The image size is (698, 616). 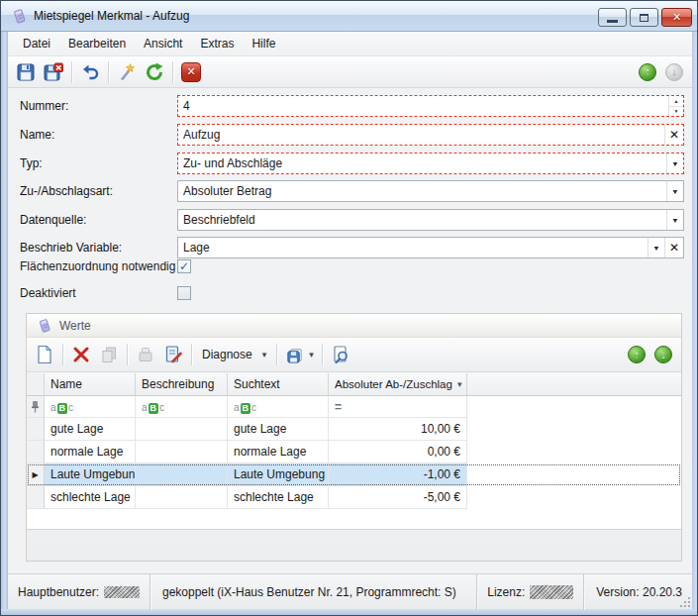 I want to click on beschrieb-variable-dropdown-button: ▼, so click(x=655, y=248).